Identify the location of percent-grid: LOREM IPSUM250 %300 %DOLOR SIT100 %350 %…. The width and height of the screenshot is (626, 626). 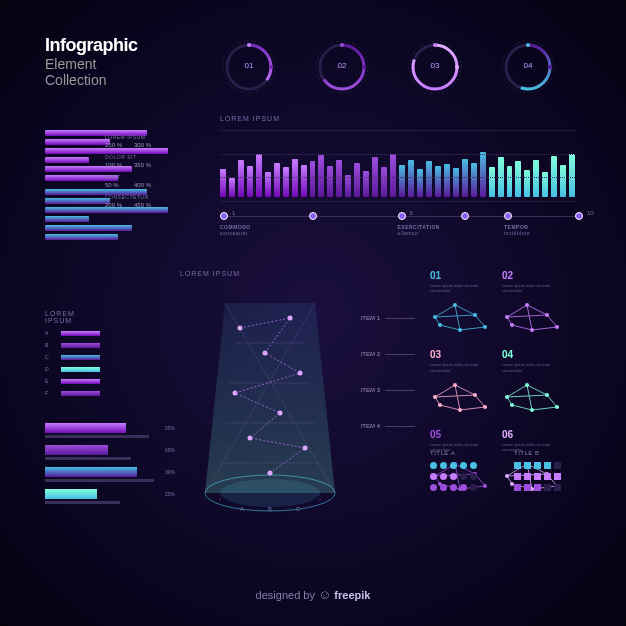
(128, 169).